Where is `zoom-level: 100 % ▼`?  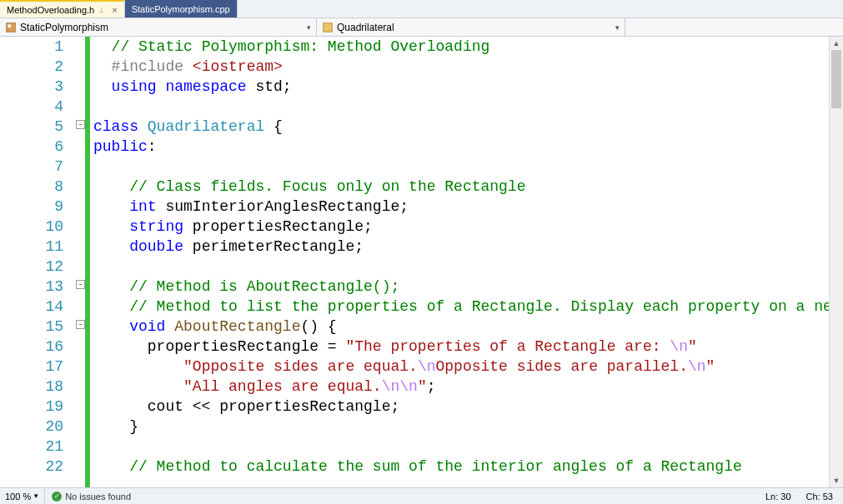
zoom-level: 100 % ▼ is located at coordinates (23, 497).